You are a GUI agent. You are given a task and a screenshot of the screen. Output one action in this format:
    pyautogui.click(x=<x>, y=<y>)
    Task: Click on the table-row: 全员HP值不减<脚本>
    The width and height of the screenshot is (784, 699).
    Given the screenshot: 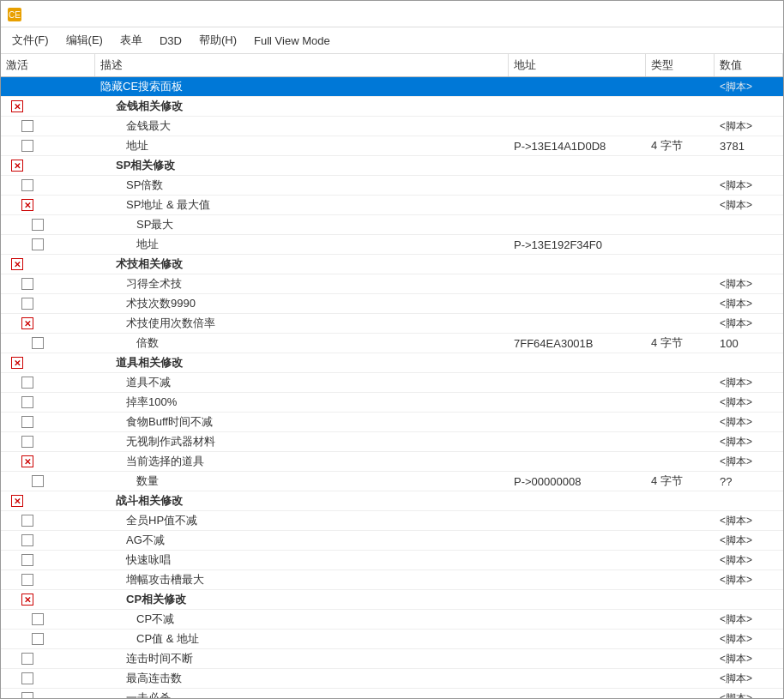 What is the action you would take?
    pyautogui.click(x=392, y=521)
    